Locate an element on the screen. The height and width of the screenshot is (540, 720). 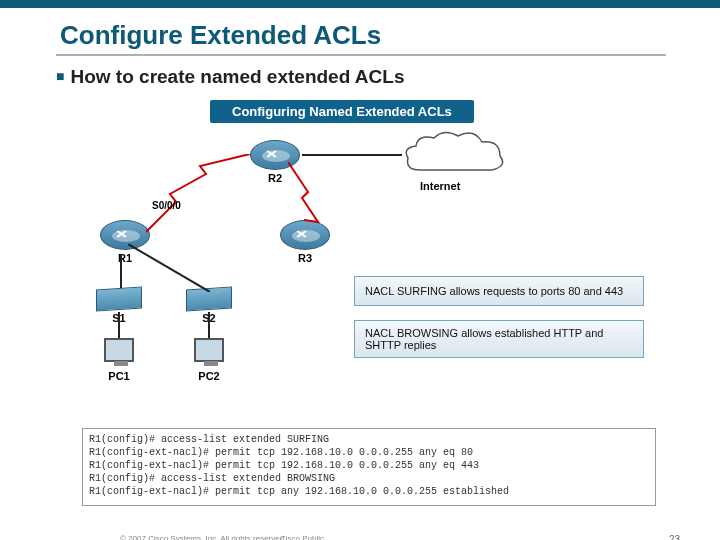
title-rule is located at coordinates (361, 55).